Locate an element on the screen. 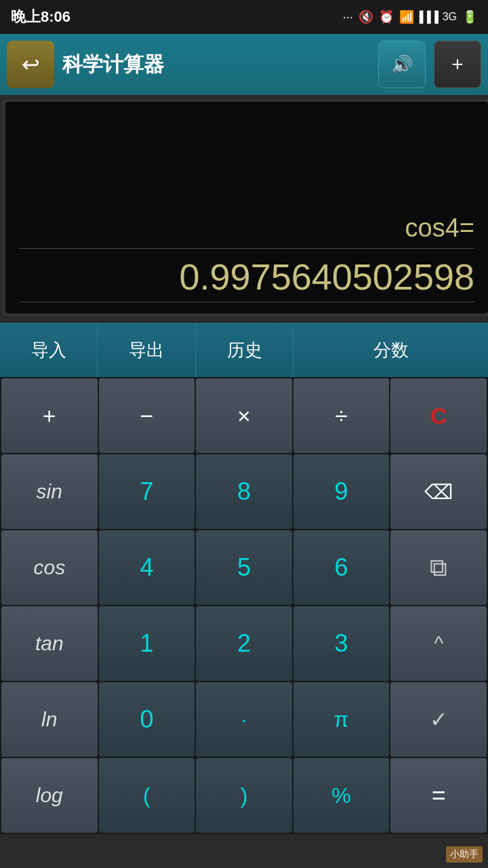  app-title: 科学计算器 is located at coordinates (216, 65).